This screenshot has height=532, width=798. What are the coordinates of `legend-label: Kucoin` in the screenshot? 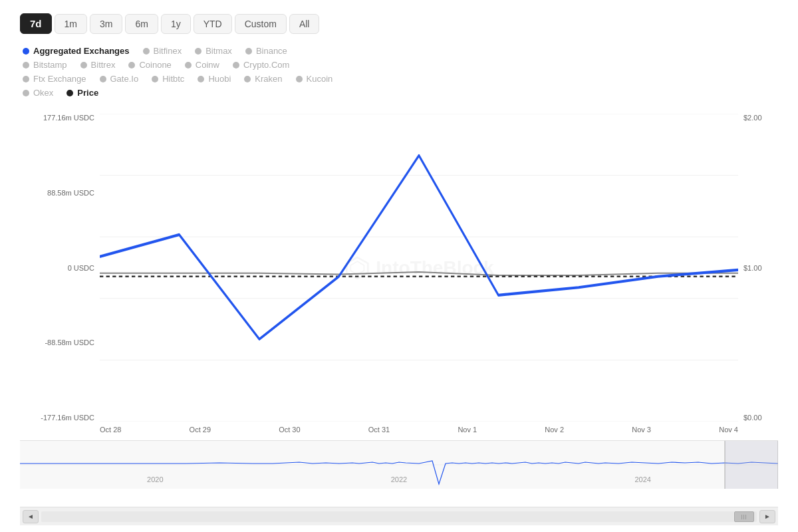 It's located at (320, 78).